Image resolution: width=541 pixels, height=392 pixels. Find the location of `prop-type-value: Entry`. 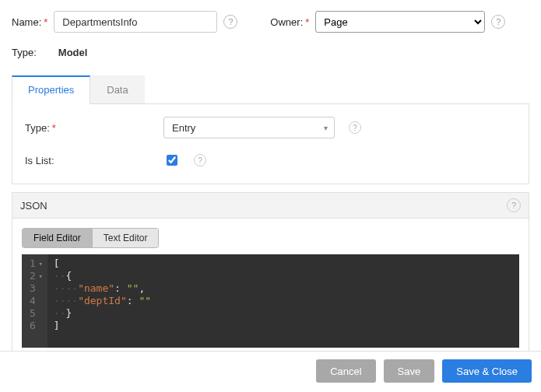

prop-type-value: Entry is located at coordinates (184, 128).